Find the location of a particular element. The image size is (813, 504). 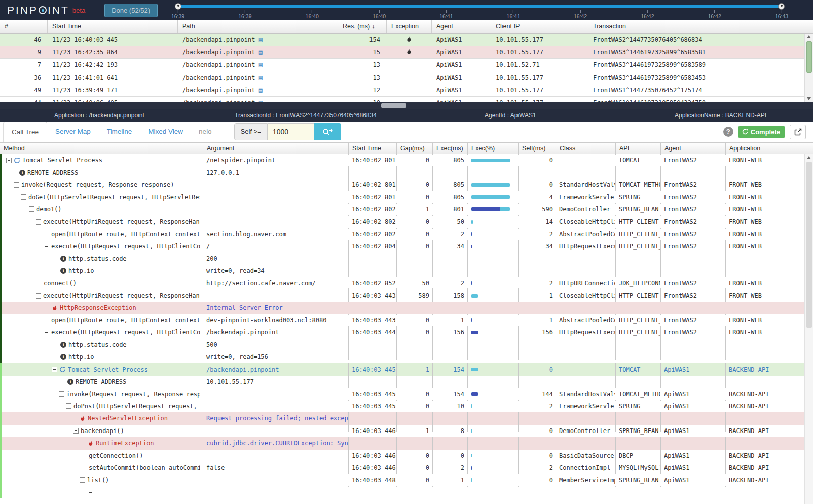

self-filter-input is located at coordinates (291, 132).